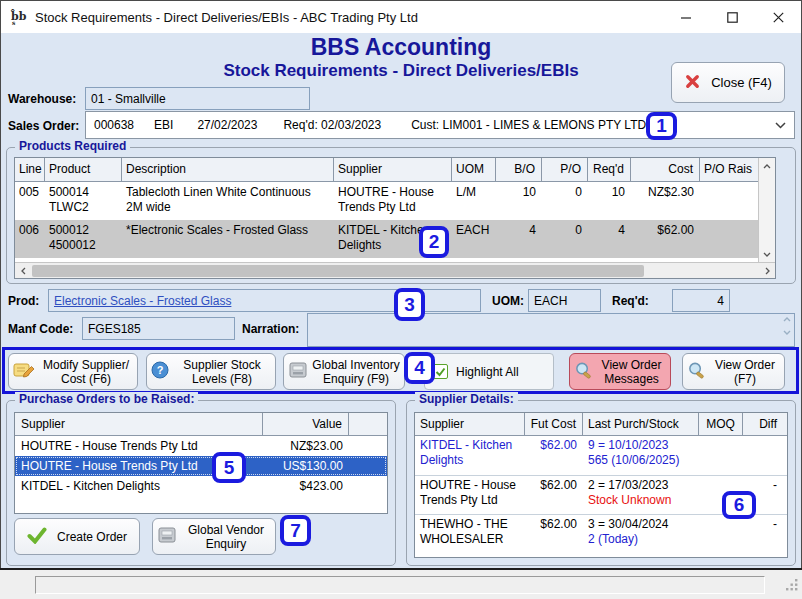 Image resolution: width=802 pixels, height=599 pixels. What do you see at coordinates (519, 239) in the screenshot?
I see `cell-bo: 4` at bounding box center [519, 239].